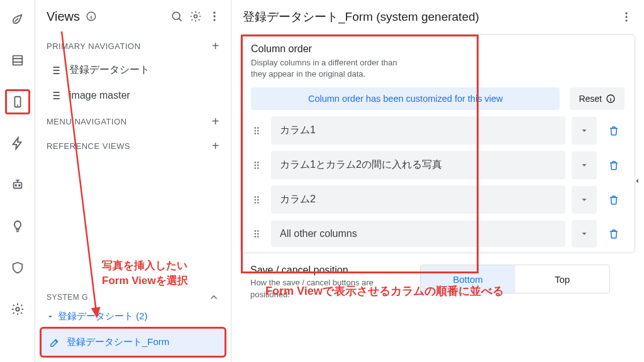  Describe the element at coordinates (91, 16) in the screenshot. I see `info-icon` at that location.